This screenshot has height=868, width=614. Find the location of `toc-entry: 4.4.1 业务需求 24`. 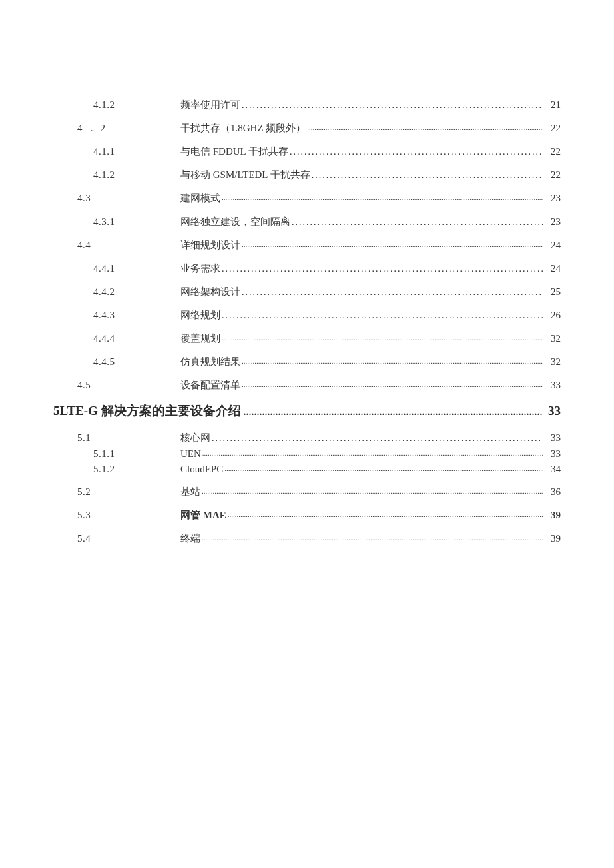

toc-entry: 4.4.1 业务需求 24 is located at coordinates (307, 268).